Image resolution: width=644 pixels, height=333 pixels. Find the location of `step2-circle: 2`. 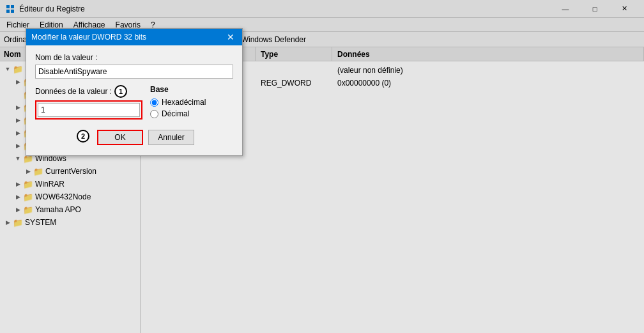

step2-circle: 2 is located at coordinates (83, 136).